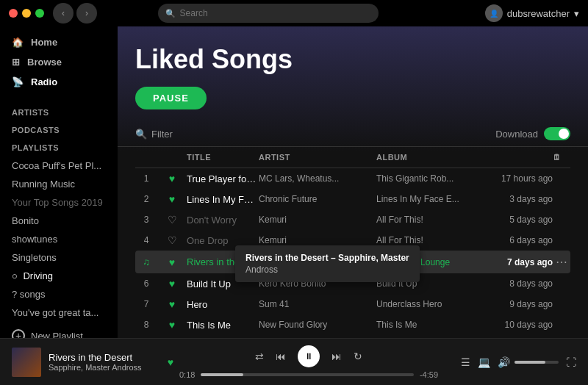 The height and width of the screenshot is (385, 588). Describe the element at coordinates (353, 220) in the screenshot. I see `table-row: 3♡Don't WorryKemuriAll For This!5 days a…` at that location.